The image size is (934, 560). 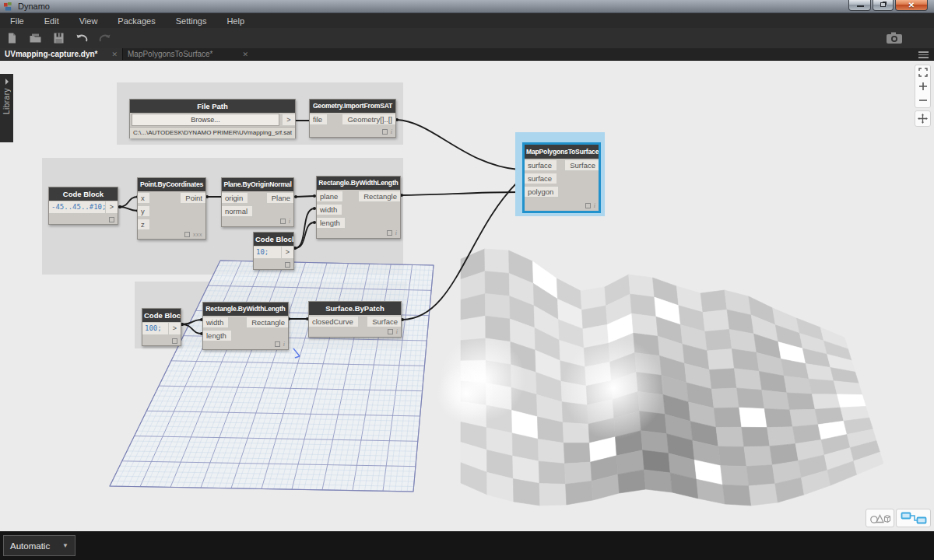 I want to click on redo-button, so click(x=105, y=38).